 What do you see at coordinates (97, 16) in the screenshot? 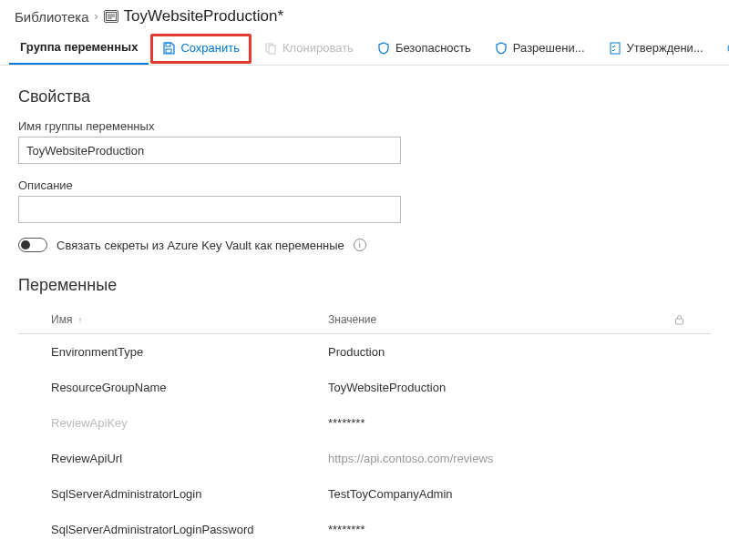
I see `chevron-right-icon: ›` at bounding box center [97, 16].